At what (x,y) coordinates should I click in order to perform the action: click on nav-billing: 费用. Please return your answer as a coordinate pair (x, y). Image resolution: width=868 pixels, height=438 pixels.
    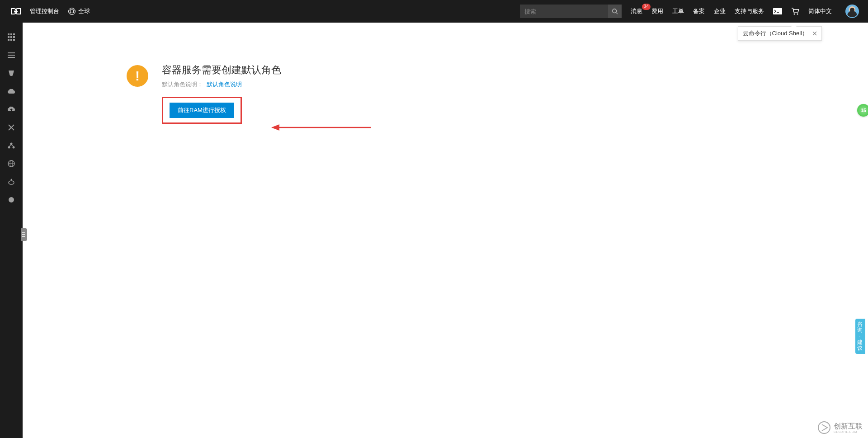
    Looking at the image, I should click on (657, 11).